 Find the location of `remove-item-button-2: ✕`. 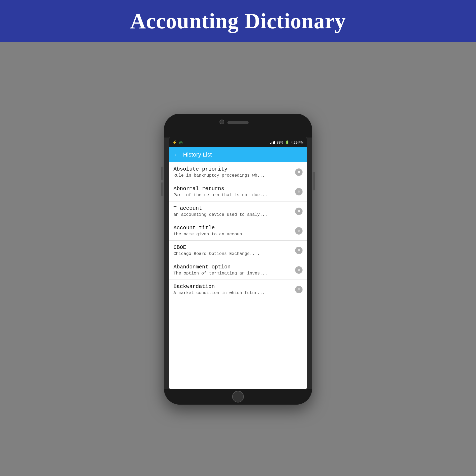

remove-item-button-2: ✕ is located at coordinates (299, 211).